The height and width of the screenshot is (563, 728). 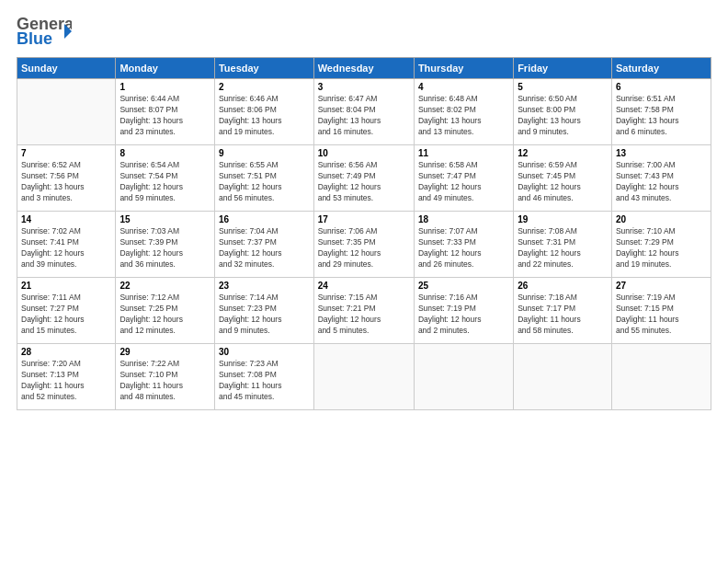 What do you see at coordinates (165, 377) in the screenshot?
I see `calendar-cell: 29Sunrise: 7:22 AM Sunset: 7:10 PM Dayli…` at bounding box center [165, 377].